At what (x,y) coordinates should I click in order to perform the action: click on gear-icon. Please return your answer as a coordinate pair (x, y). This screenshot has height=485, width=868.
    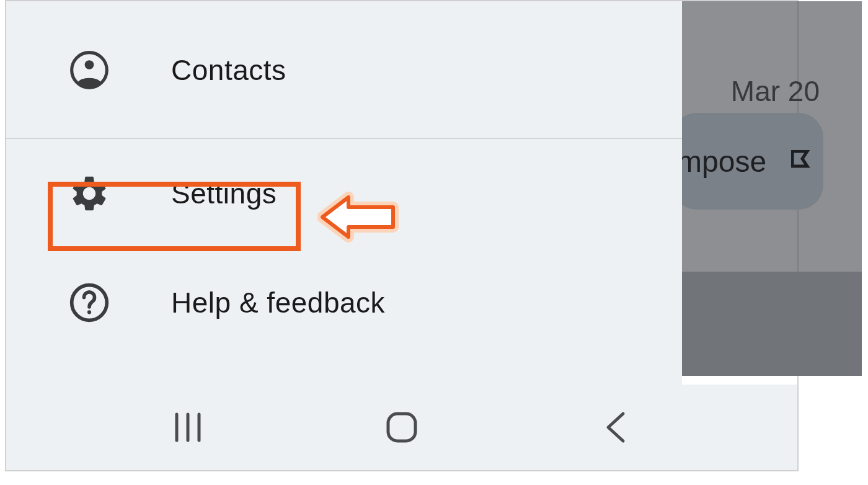
    Looking at the image, I should click on (89, 194).